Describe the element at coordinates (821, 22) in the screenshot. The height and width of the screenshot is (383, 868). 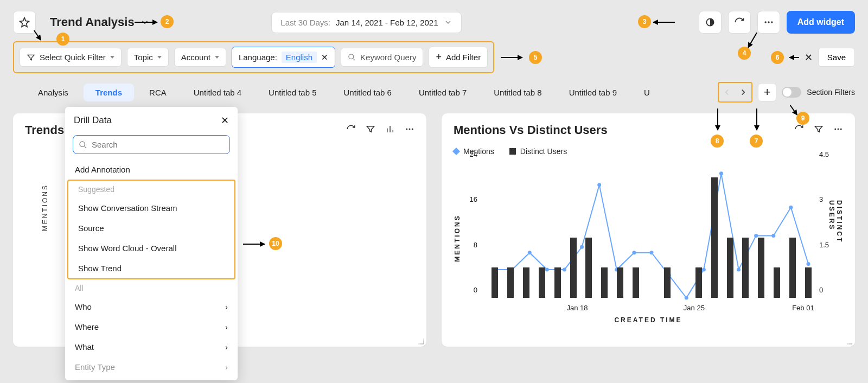
I see `add-widget-button: Add widget` at that location.